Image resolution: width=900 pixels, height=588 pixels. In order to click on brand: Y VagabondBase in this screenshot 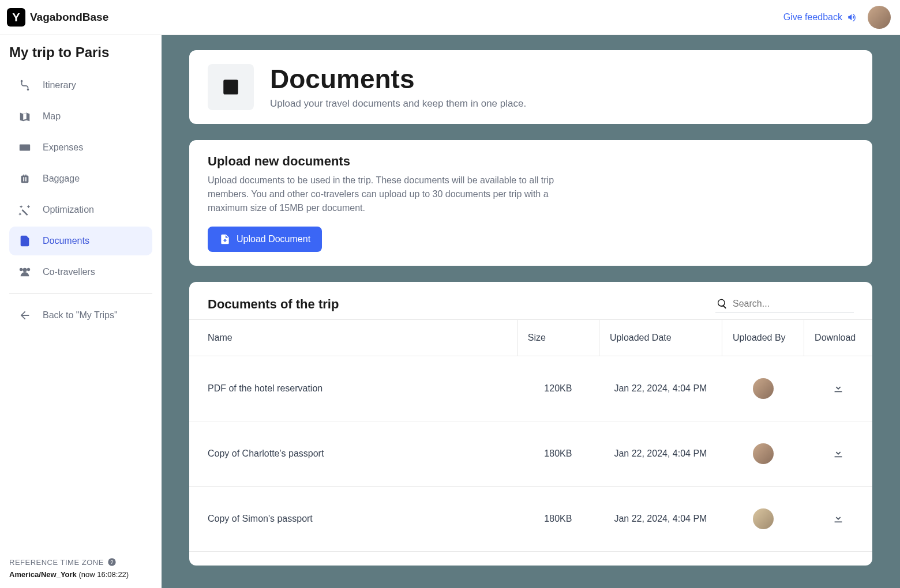, I will do `click(58, 17)`.